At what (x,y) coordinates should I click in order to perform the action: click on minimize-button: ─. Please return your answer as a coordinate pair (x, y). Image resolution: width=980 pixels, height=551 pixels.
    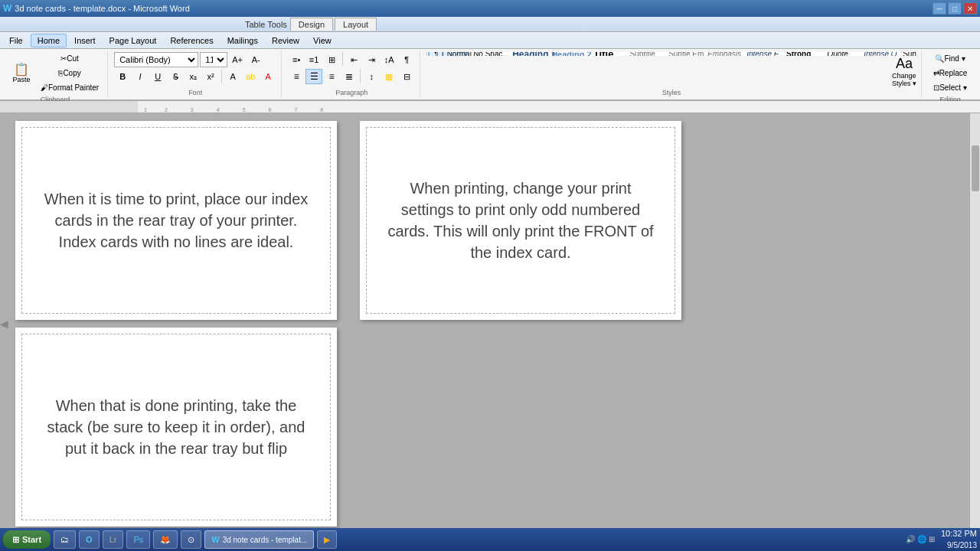
    Looking at the image, I should click on (939, 8).